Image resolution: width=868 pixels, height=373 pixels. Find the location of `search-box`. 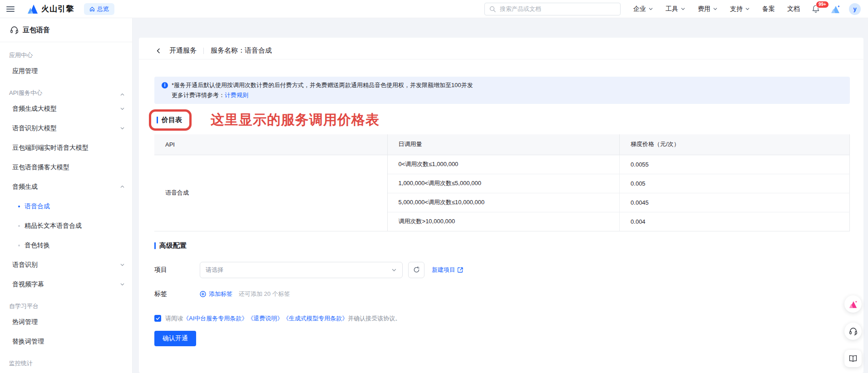

search-box is located at coordinates (552, 9).